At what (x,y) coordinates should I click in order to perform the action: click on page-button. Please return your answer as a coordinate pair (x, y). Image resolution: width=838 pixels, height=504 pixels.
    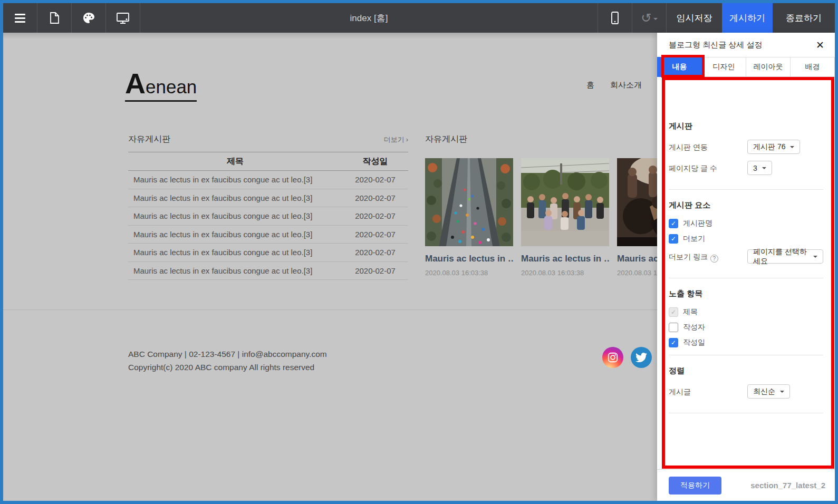
    Looking at the image, I should click on (55, 18).